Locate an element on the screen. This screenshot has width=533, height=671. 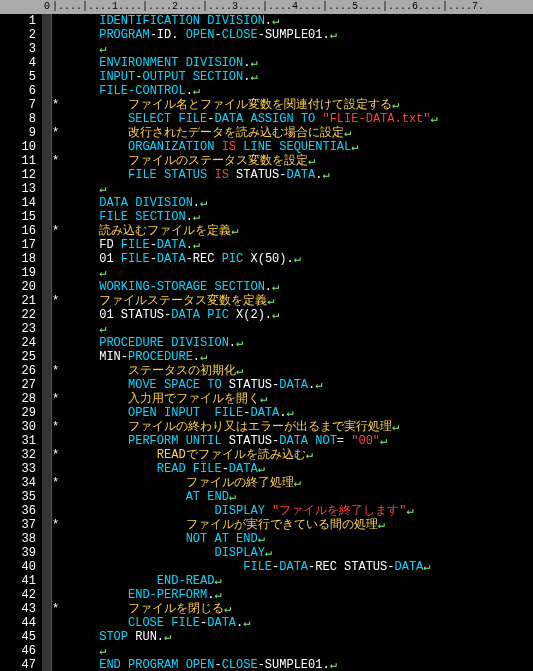
token: STATUS- is located at coordinates (251, 385).